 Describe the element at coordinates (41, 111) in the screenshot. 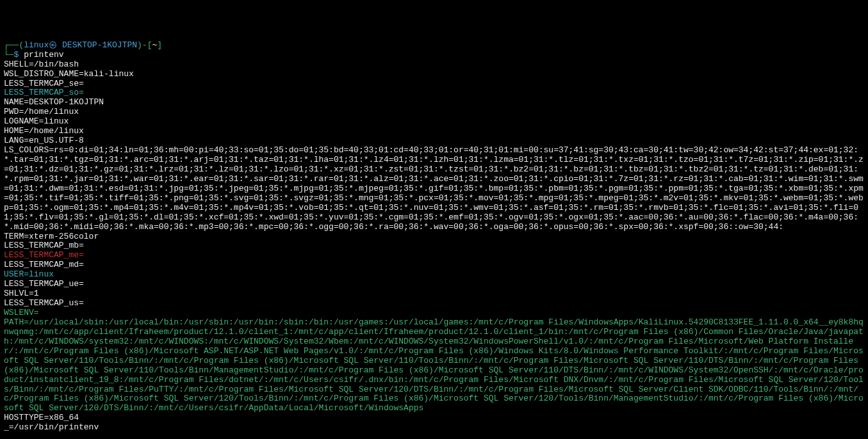

I see `env-pwd: PWD=/home/linux` at that location.